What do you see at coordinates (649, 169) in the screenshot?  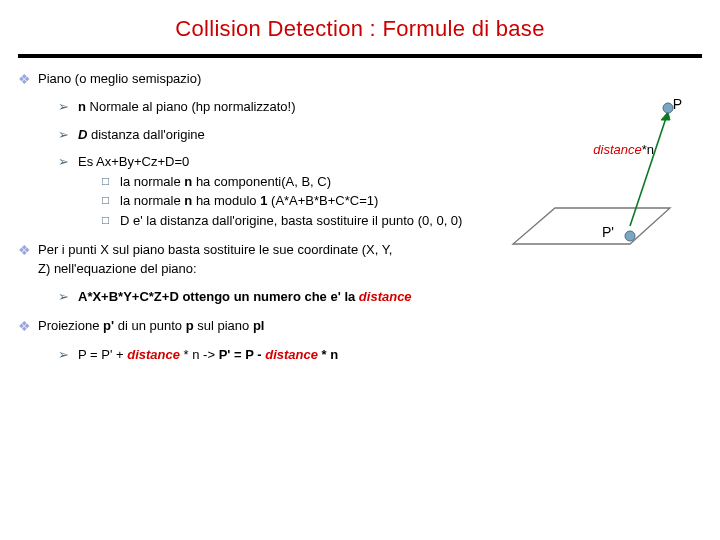 I see `normal-arrow` at bounding box center [649, 169].